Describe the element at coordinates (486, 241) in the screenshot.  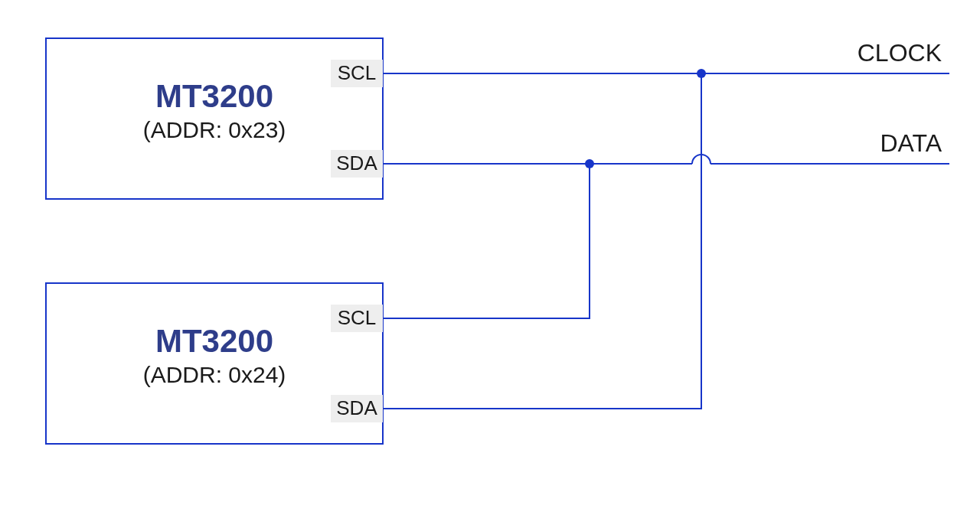
I see `wire-dev2-scl` at that location.